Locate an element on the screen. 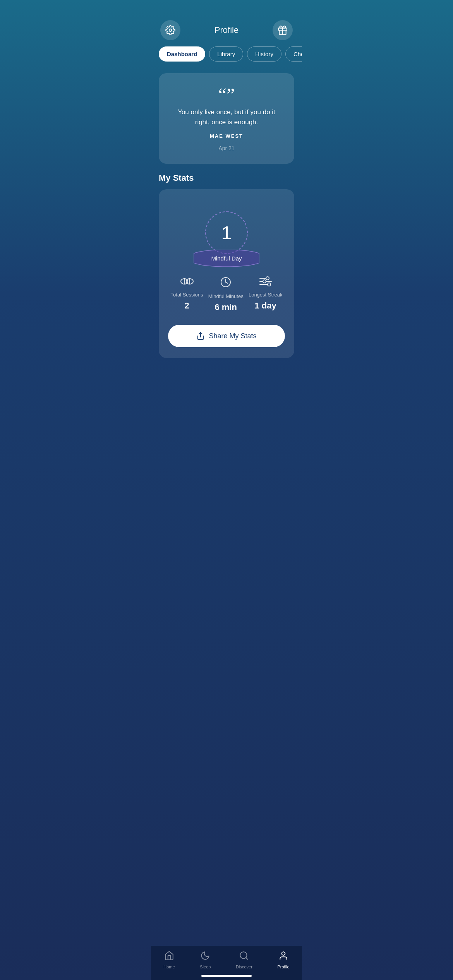 The width and height of the screenshot is (453, 980). tab-dashboard: Dashboard is located at coordinates (182, 54).